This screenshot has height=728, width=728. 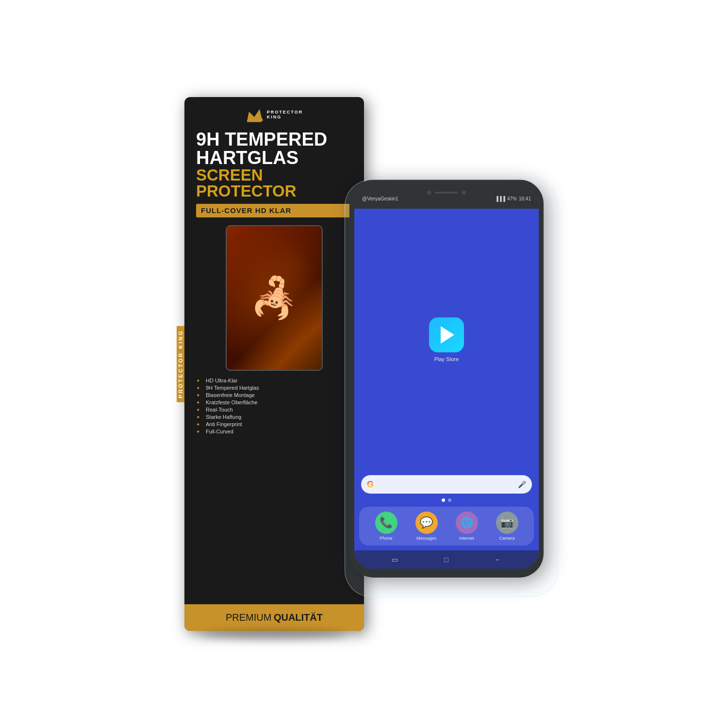 What do you see at coordinates (447, 335) in the screenshot?
I see `play-triangle` at bounding box center [447, 335].